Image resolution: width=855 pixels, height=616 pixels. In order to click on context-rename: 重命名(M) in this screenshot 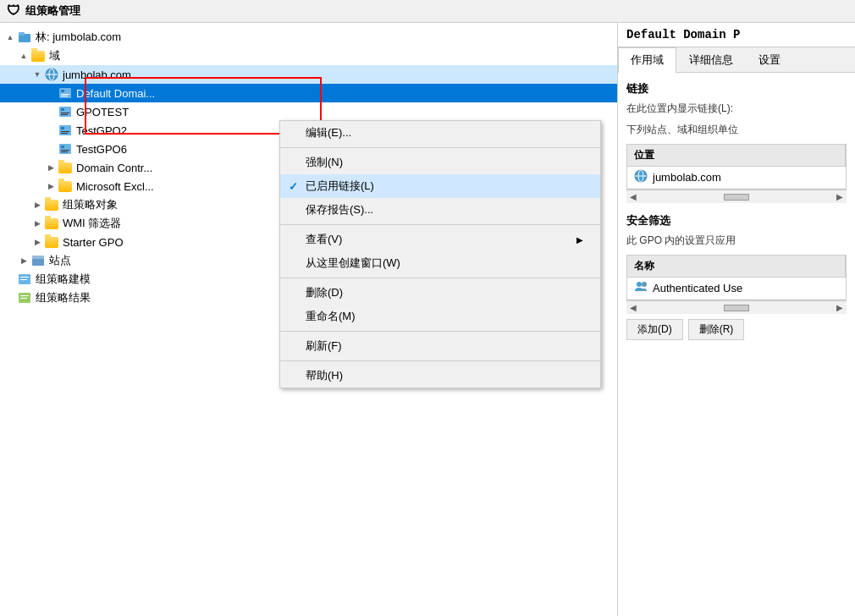, I will do `click(440, 316)`.